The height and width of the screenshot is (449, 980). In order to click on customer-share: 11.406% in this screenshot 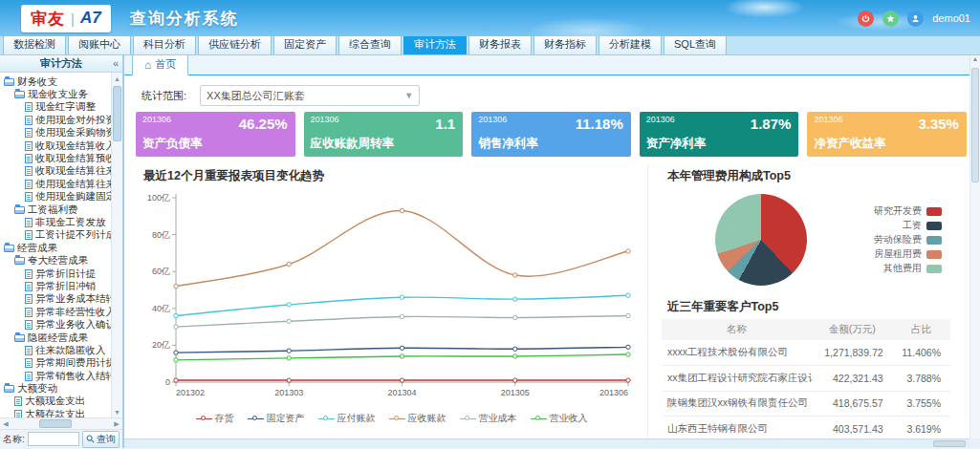, I will do `click(922, 353)`.